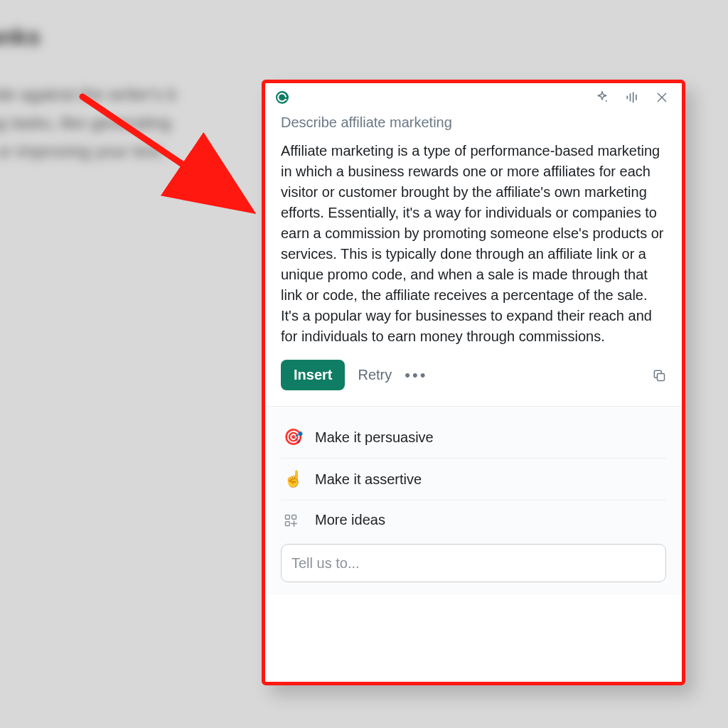  Describe the element at coordinates (473, 520) in the screenshot. I see `suggestion-more-ideas: More ideas` at that location.